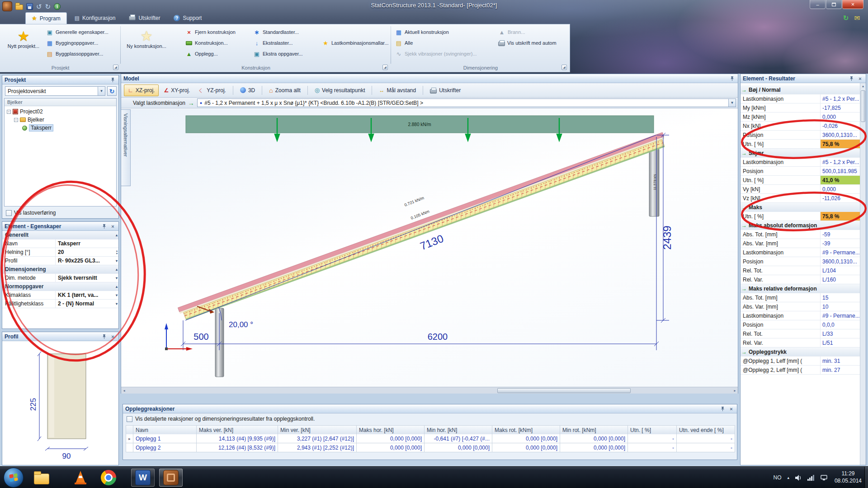  What do you see at coordinates (800, 235) in the screenshot?
I see `result-row: Abs. Tot. [mm]-59` at bounding box center [800, 235].